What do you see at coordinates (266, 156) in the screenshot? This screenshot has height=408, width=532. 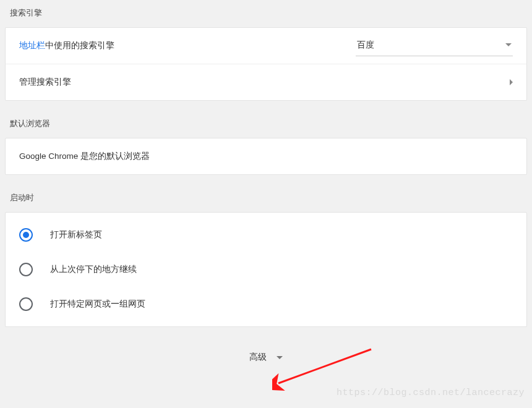 I see `default-browser-status-row: Google Chrome 是您的默认浏览器` at bounding box center [266, 156].